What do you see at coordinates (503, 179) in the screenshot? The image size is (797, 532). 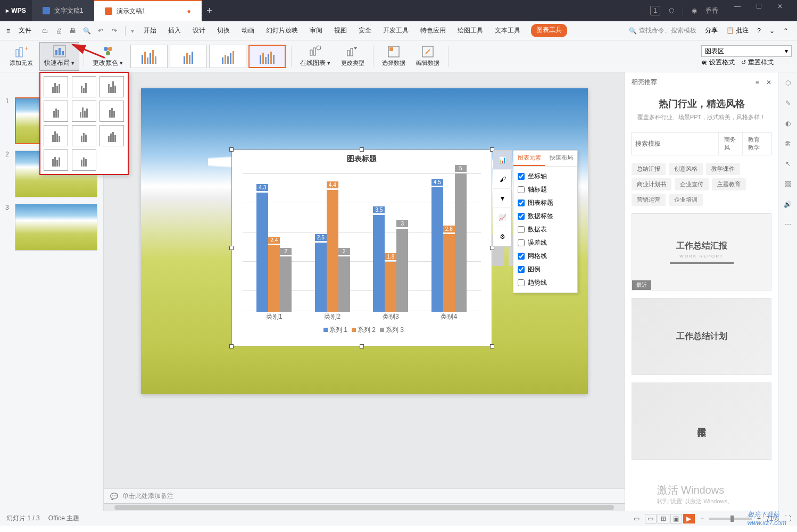 I see `chart-style-icon: 🖌` at bounding box center [503, 179].